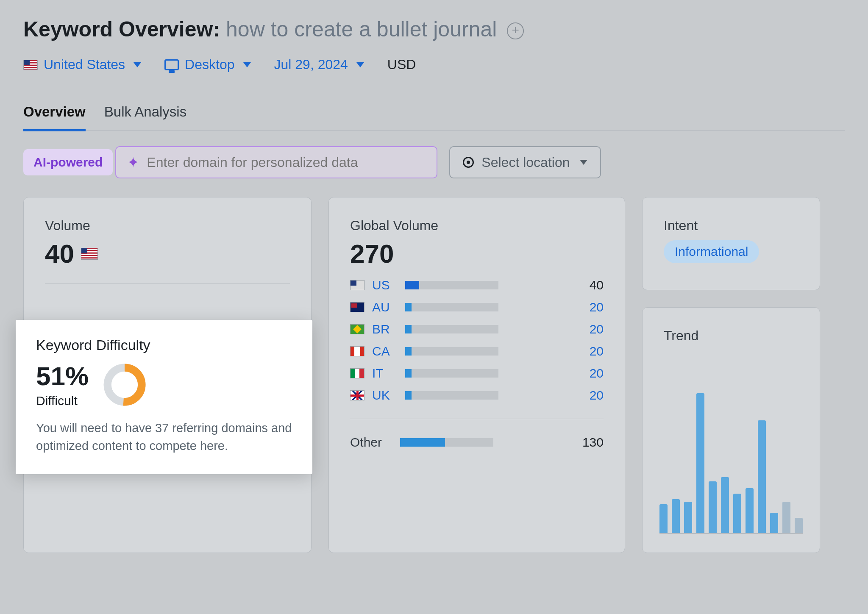 The width and height of the screenshot is (868, 614). What do you see at coordinates (468, 162) in the screenshot?
I see `location-pin-icon` at bounding box center [468, 162].